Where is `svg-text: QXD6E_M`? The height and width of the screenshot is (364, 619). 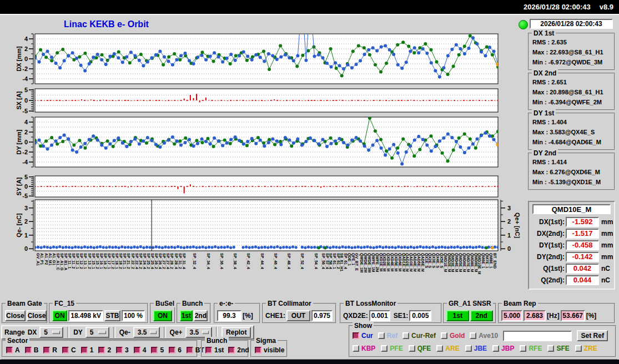
svg-text: QXD6E_M is located at coordinates (400, 262).